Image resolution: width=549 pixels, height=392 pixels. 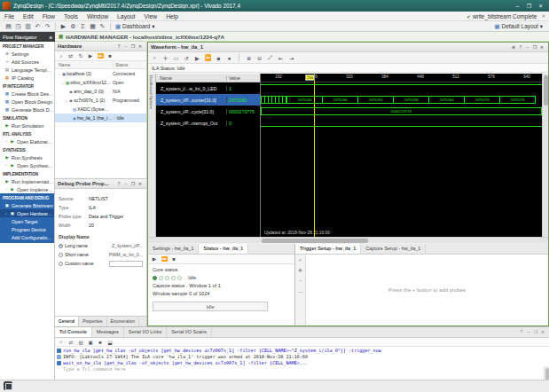 What do you see at coordinates (208, 89) in the screenshot?
I see `signal-row-led: Z_system_i/...w_Int_0_LED1` at bounding box center [208, 89].